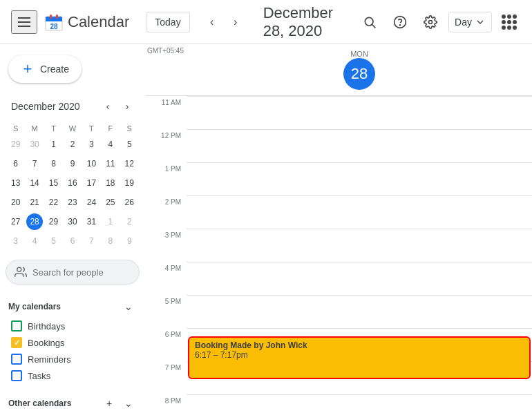 The height and width of the screenshot is (413, 532). Describe the element at coordinates (73, 106) in the screenshot. I see `mini-cal-header: December 2020 ‹ ›` at that location.